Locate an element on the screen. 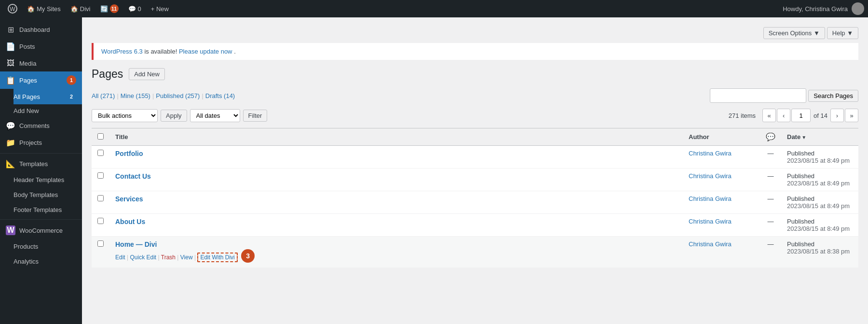 The image size is (868, 324). col-header-title: Title is located at coordinates (396, 137).